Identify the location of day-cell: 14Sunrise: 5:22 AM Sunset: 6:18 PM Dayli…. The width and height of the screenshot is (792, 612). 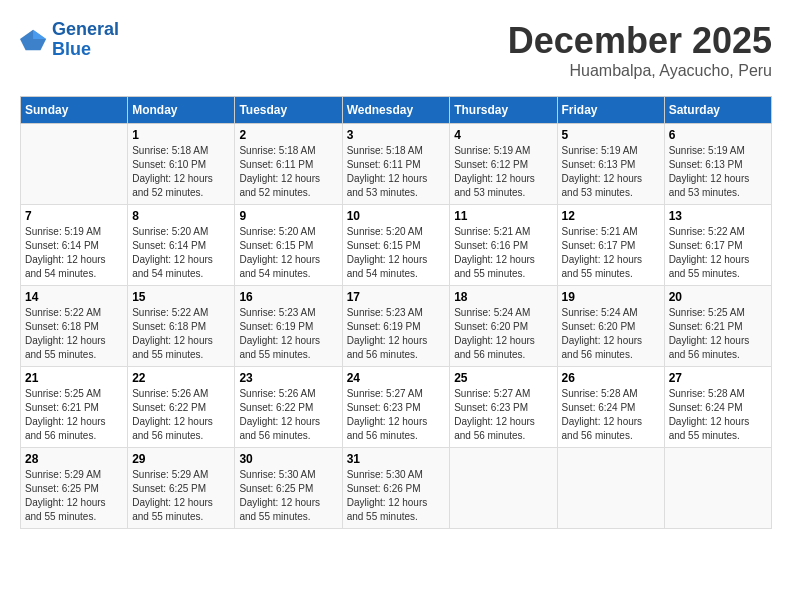
(74, 326).